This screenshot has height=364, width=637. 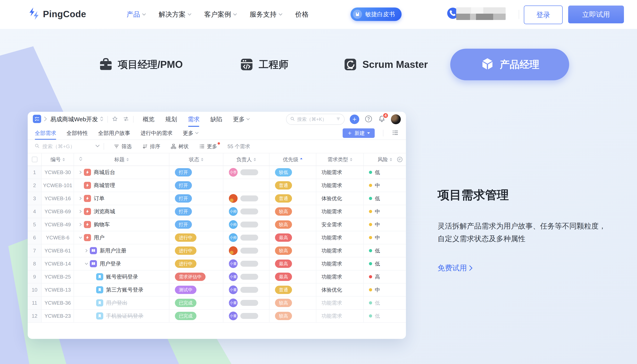 I want to click on column-settings-icon, so click(x=400, y=160).